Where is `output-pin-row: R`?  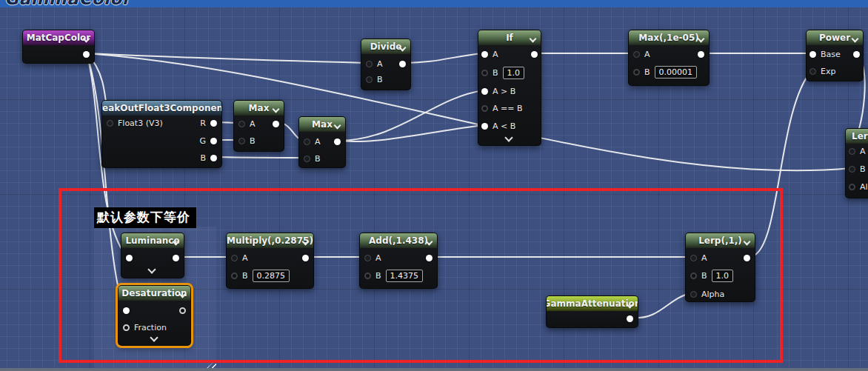
output-pin-row: R is located at coordinates (209, 123).